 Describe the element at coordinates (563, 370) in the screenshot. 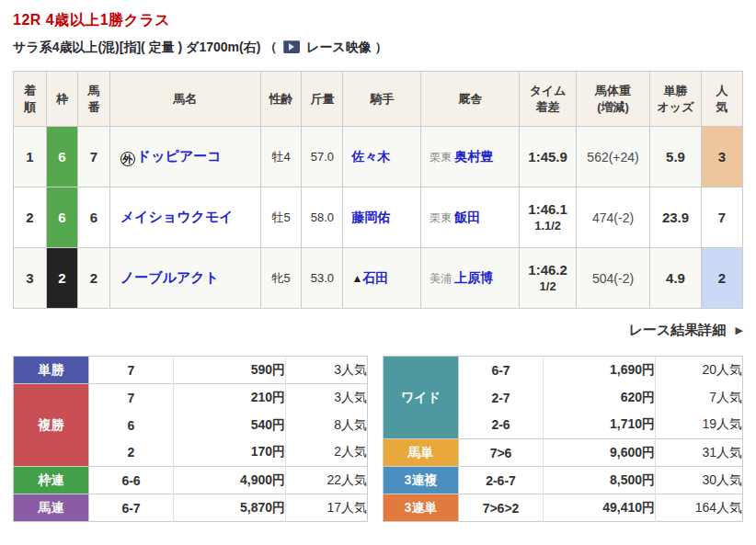

I see `payout-row-wide-1: ワイド 6-7 1,690円 20人気` at that location.